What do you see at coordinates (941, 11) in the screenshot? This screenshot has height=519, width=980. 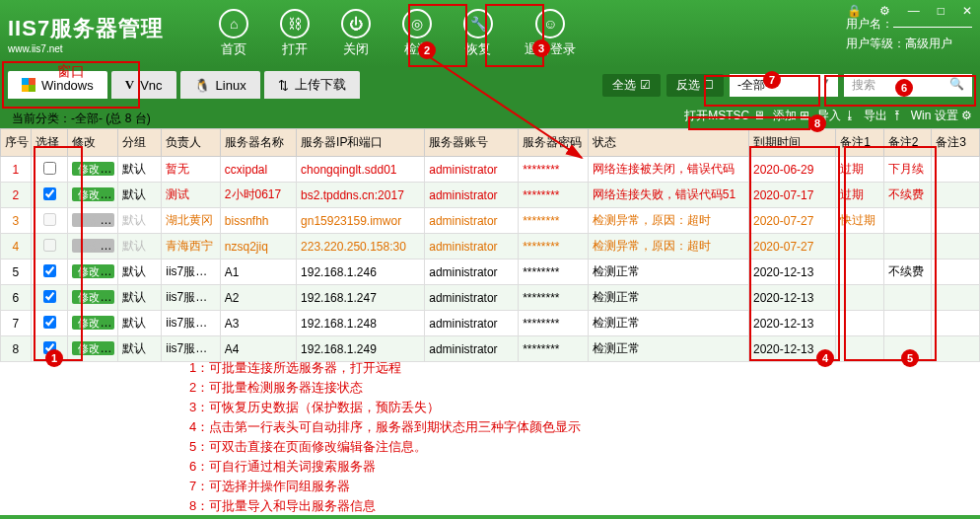 I see `maximize-icon: □` at bounding box center [941, 11].